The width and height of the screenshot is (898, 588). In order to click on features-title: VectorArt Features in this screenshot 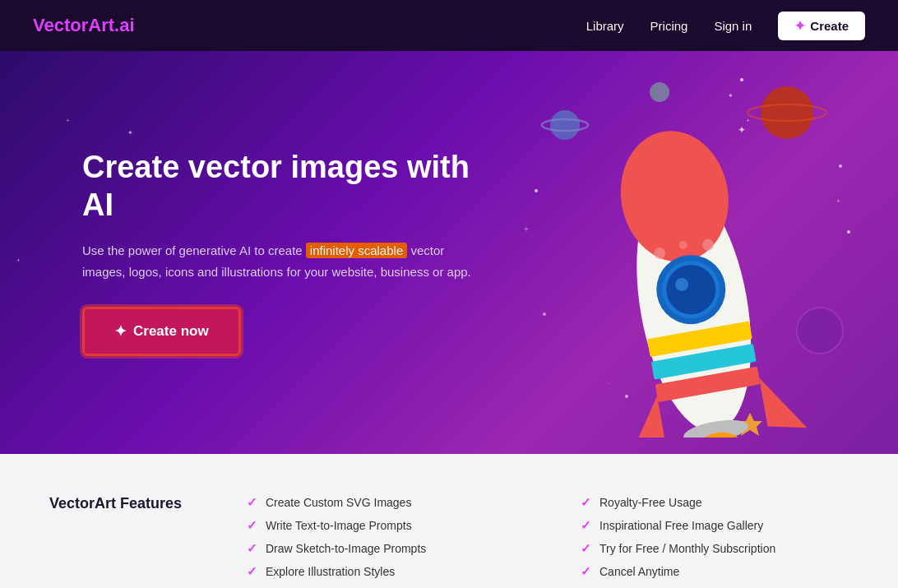, I will do `click(132, 537)`.